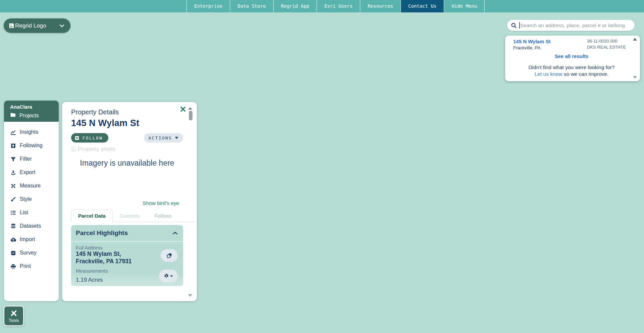 Image resolution: width=644 pixels, height=333 pixels. Describe the element at coordinates (573, 58) in the screenshot. I see `search-results-dropdown: 145 N Wylam St Frackville, PA 36-11-0020…` at that location.